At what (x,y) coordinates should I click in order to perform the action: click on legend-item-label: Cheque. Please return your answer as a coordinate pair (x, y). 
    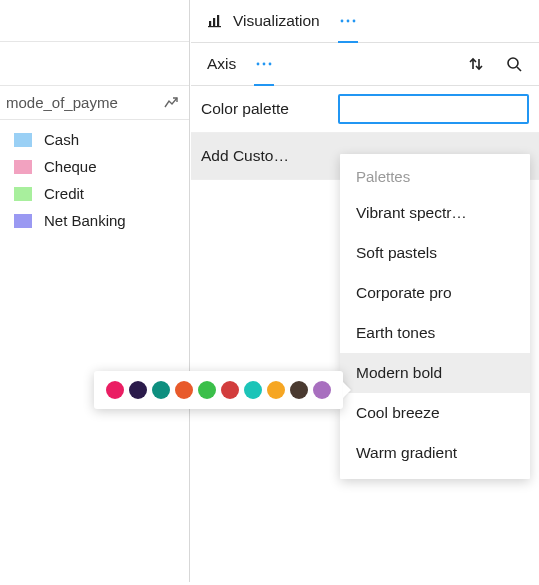
    Looking at the image, I should click on (70, 166).